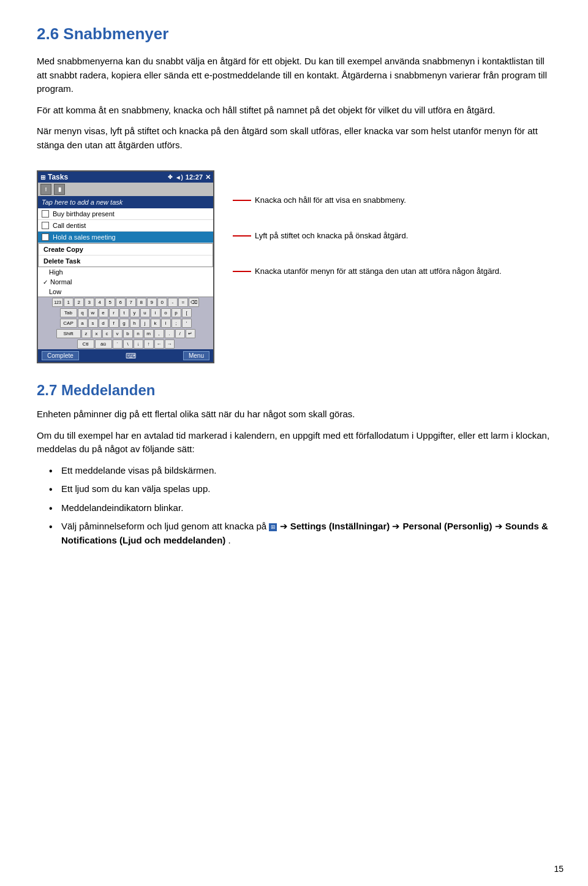  Describe the element at coordinates (69, 324) in the screenshot. I see `kb-key-cap: CAP` at that location.